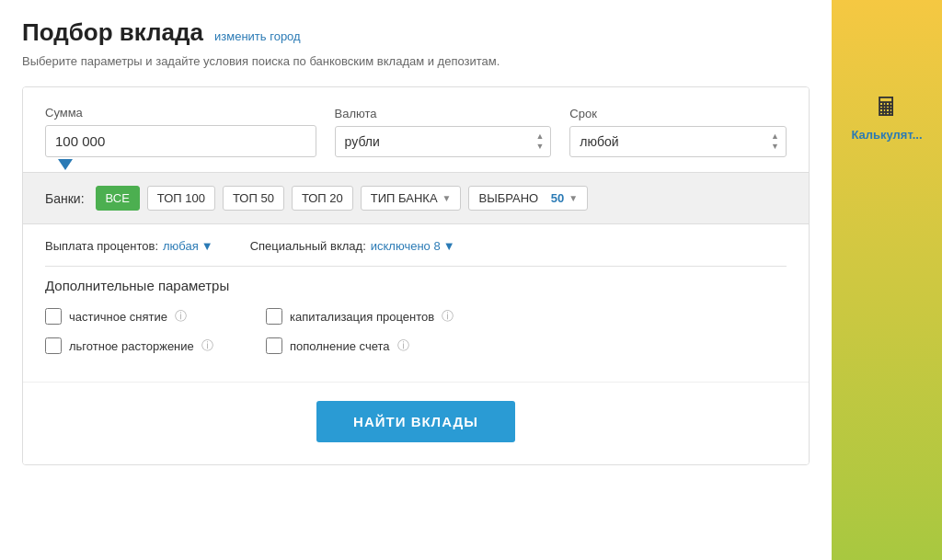 This screenshot has width=942, height=560. I want to click on checkbox-льготное-input, so click(53, 346).